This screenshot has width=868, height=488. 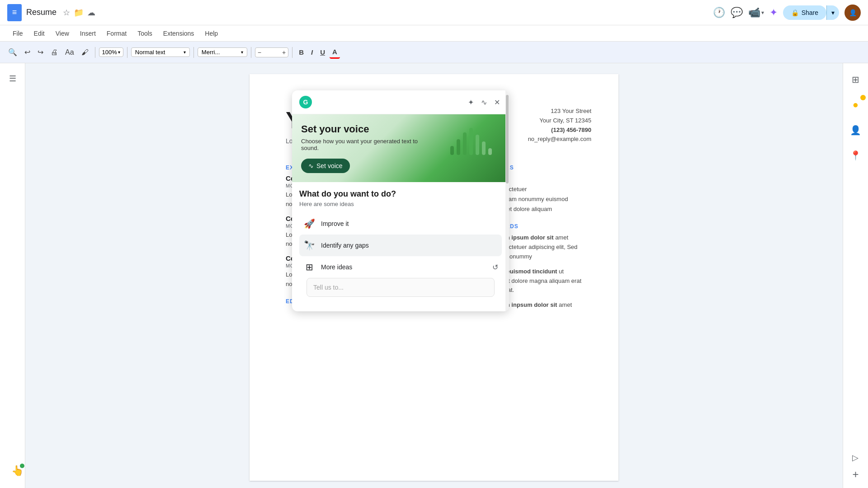 What do you see at coordinates (66, 13) in the screenshot?
I see `star-icon: ☆` at bounding box center [66, 13].